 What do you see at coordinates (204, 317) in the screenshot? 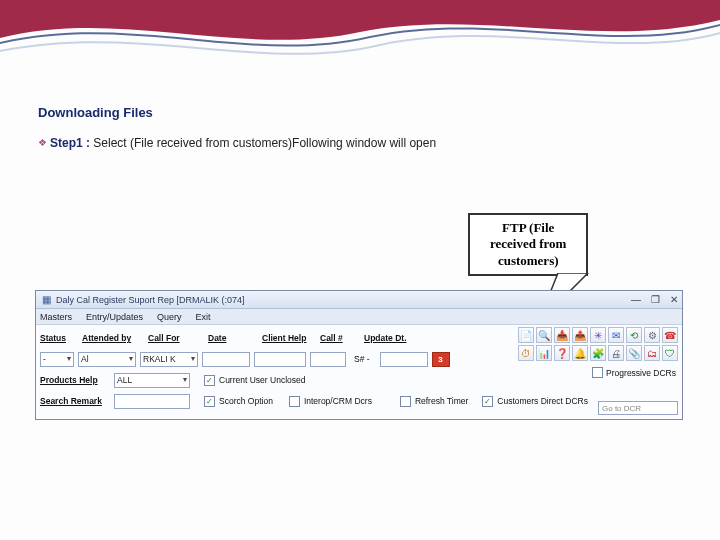
I see `menu-exit: Exit` at bounding box center [204, 317].